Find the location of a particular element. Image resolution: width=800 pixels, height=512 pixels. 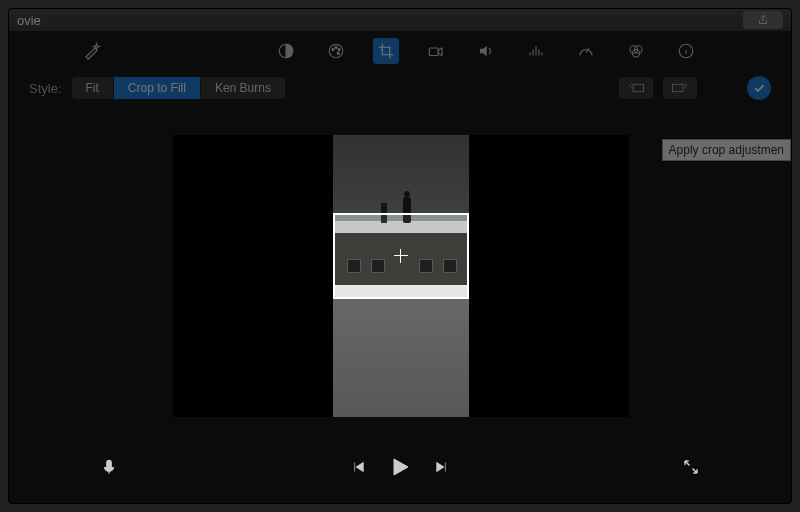

apply-crop-button is located at coordinates (759, 88).